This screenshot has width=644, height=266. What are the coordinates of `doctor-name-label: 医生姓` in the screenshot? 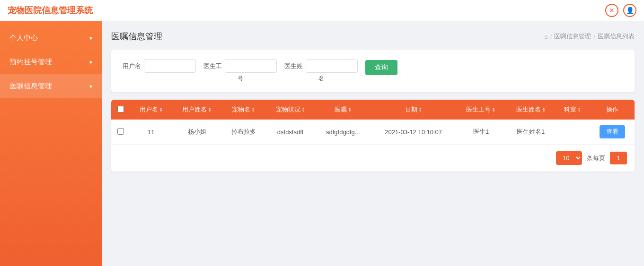 It's located at (293, 66).